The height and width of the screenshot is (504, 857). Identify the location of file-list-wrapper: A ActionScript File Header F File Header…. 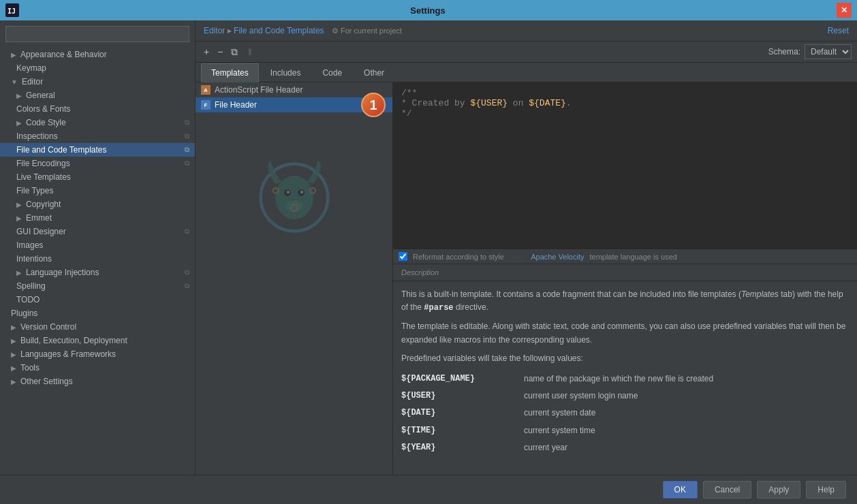
(294, 97).